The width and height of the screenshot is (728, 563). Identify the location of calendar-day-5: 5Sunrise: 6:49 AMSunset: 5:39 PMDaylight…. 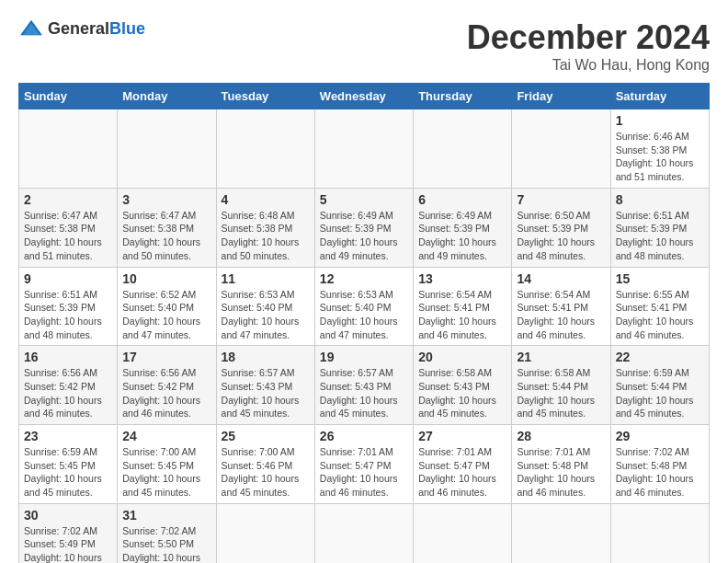
(364, 227).